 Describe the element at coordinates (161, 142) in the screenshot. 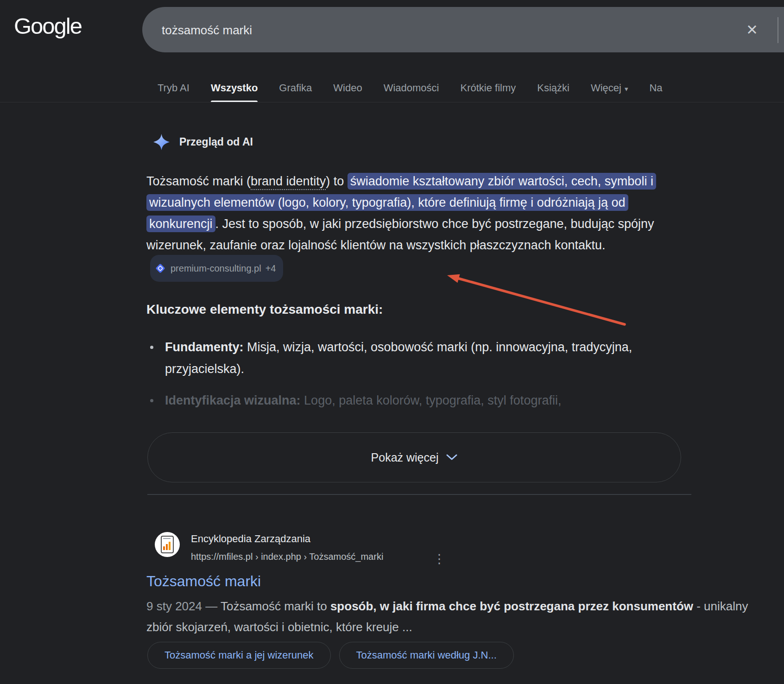

I see `ai-sparkle-icon` at that location.